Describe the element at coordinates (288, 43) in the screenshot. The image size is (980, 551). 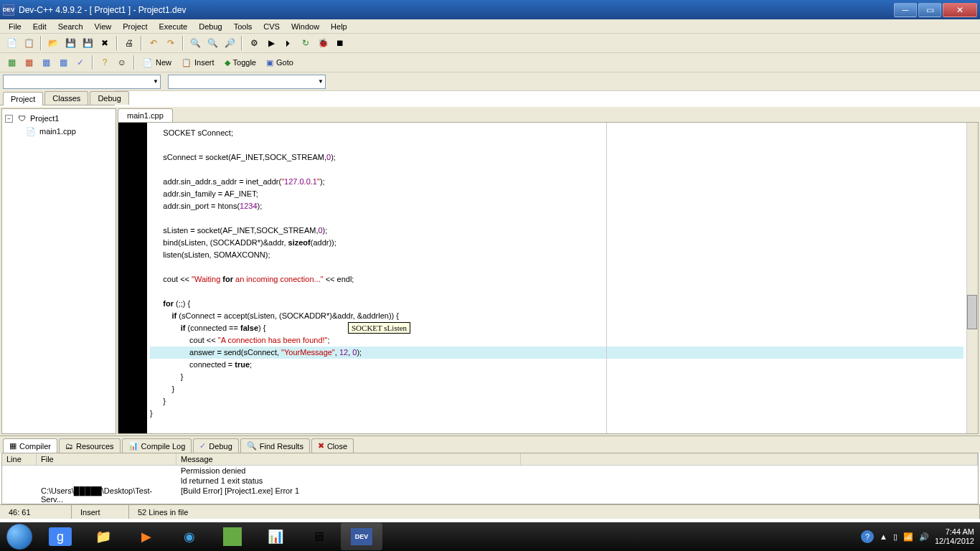
I see `compile-run-icon: ⏵` at that location.